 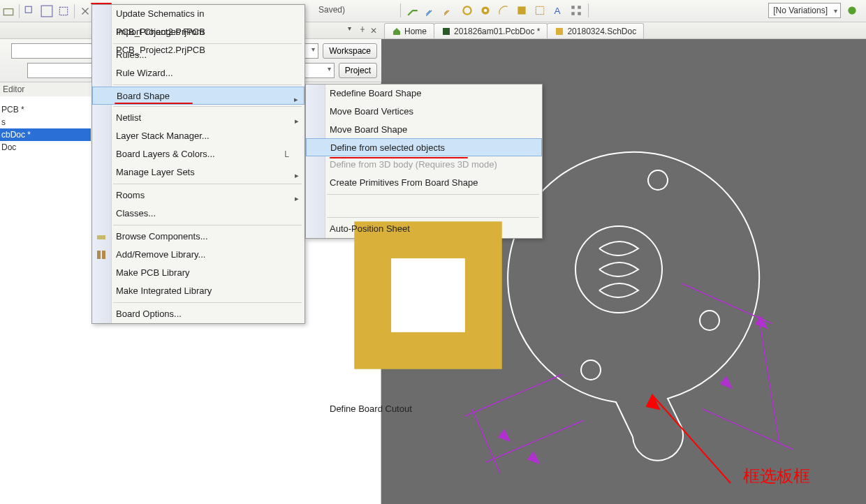 I want to click on home-icon, so click(x=397, y=31).